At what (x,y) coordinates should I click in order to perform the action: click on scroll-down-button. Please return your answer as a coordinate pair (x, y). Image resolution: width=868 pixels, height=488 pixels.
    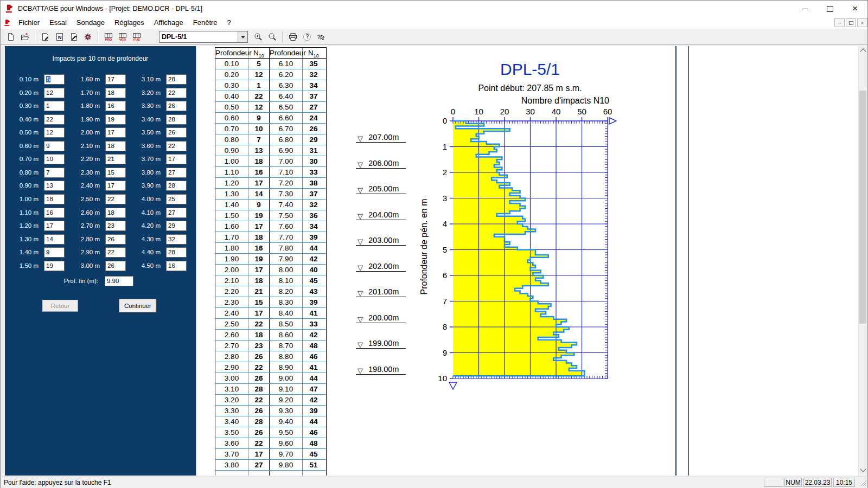
    Looking at the image, I should click on (863, 471).